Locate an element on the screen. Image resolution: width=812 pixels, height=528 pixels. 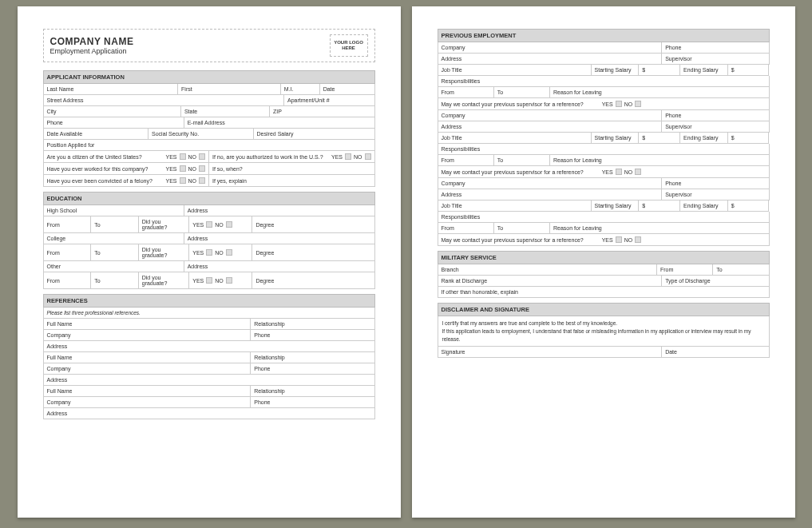
emp3-address-field: Address is located at coordinates (551, 195).